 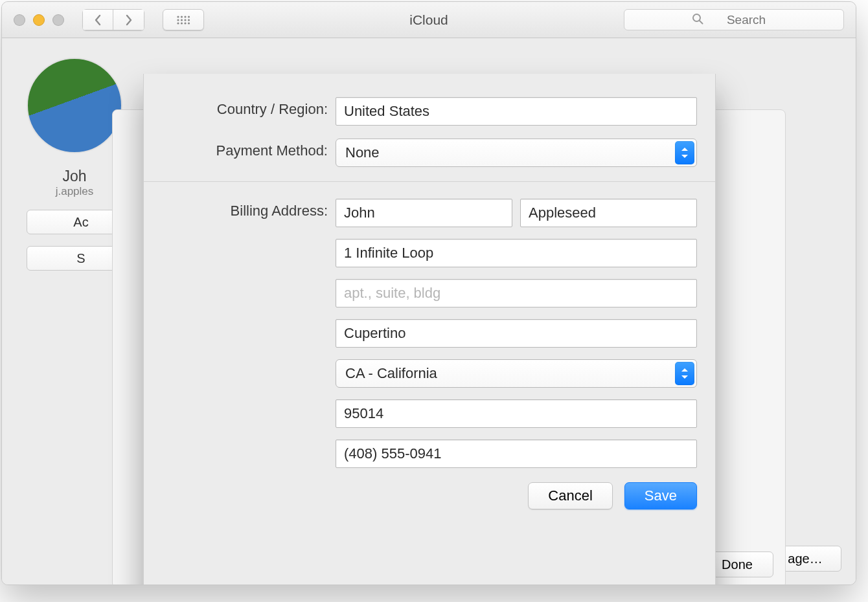 I want to click on search-icon, so click(x=698, y=20).